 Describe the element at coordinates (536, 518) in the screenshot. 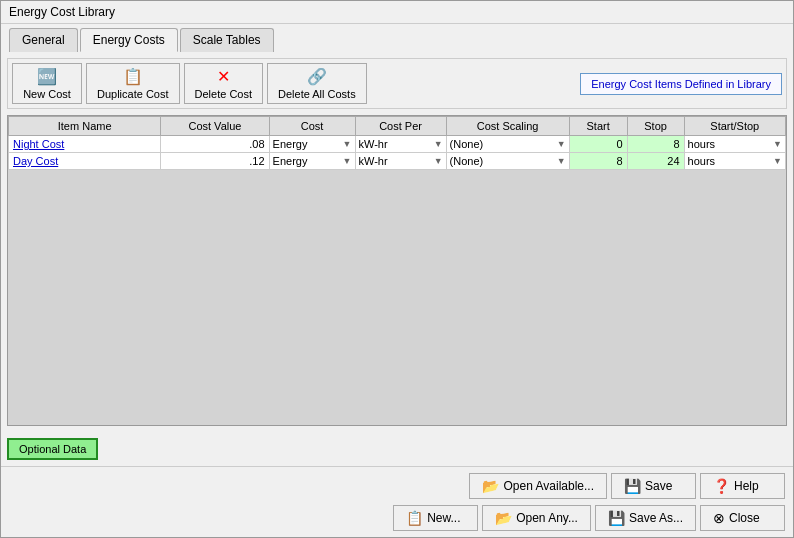

I see `open-any-button: 📂 Open Any...` at that location.